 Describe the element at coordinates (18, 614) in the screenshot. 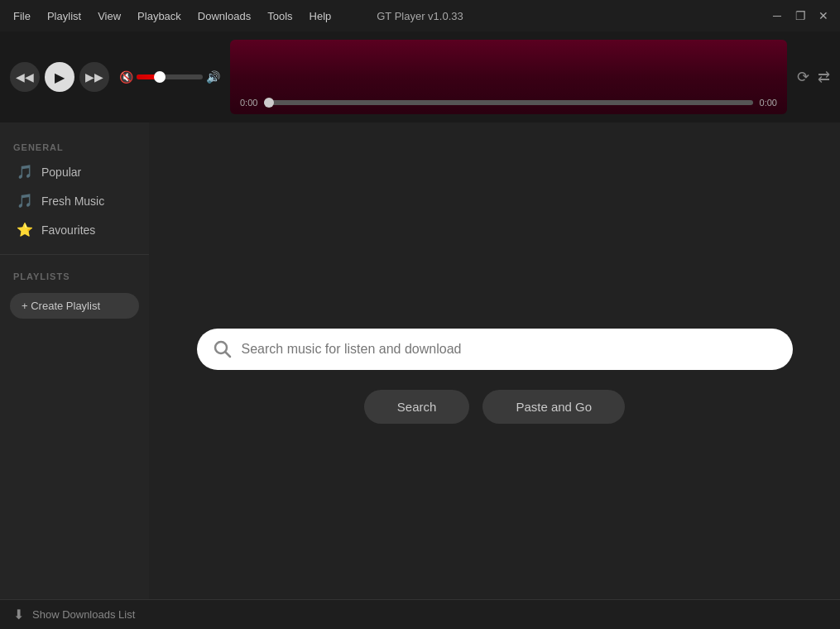

I see `downloads-icon: ⬇` at that location.